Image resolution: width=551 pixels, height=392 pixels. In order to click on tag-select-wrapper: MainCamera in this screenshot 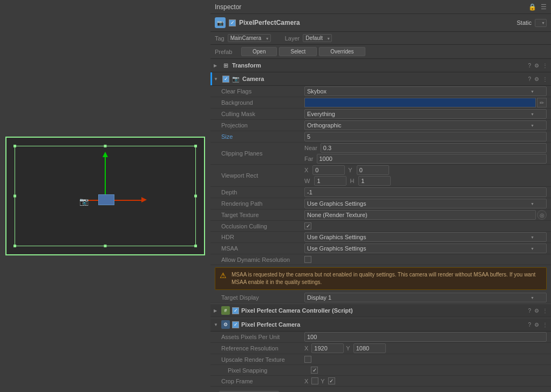, I will do `click(249, 38)`.